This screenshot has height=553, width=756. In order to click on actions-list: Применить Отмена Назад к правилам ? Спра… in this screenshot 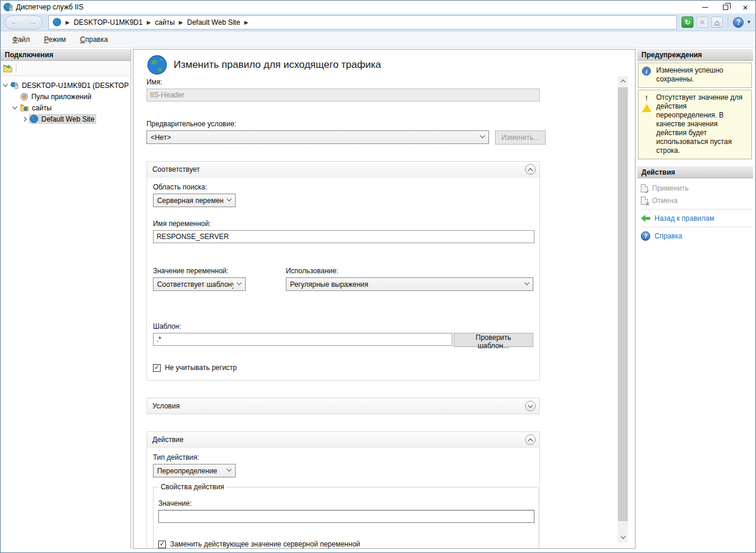, I will do `click(695, 210)`.